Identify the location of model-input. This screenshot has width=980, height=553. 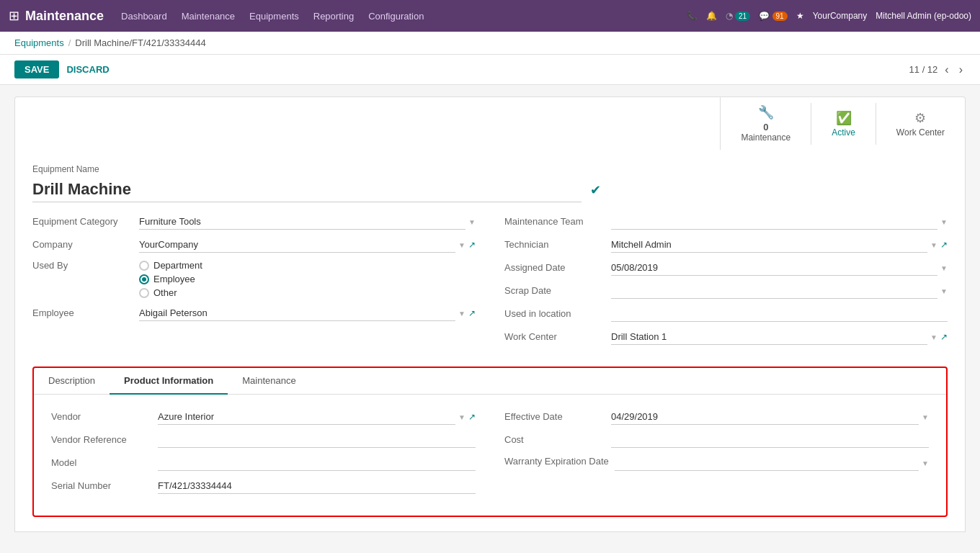
(317, 463).